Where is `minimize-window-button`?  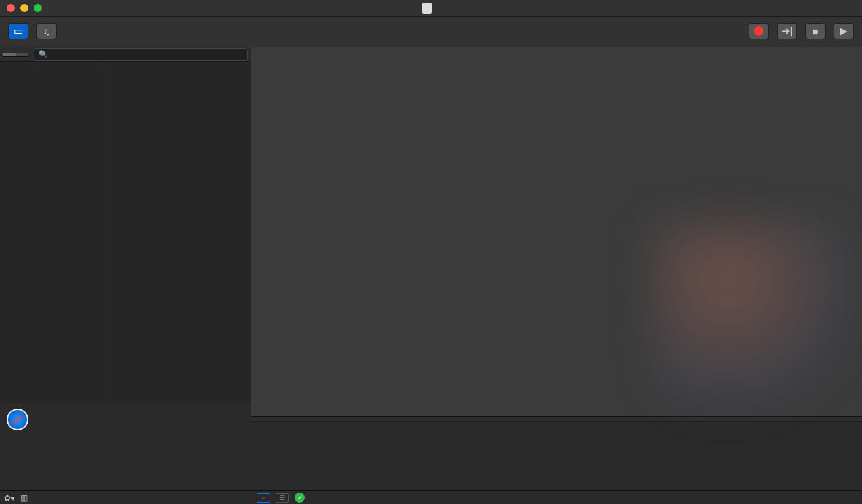
minimize-window-button is located at coordinates (24, 8).